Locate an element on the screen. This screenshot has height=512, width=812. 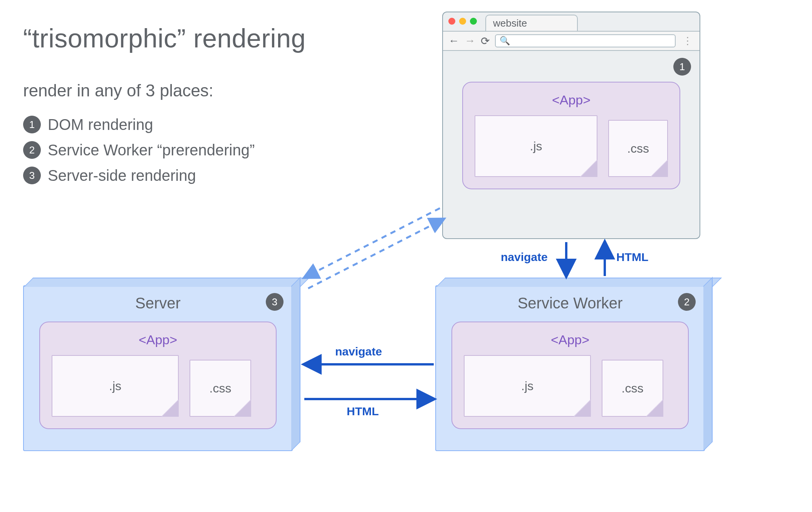
window-controls is located at coordinates (463, 21).